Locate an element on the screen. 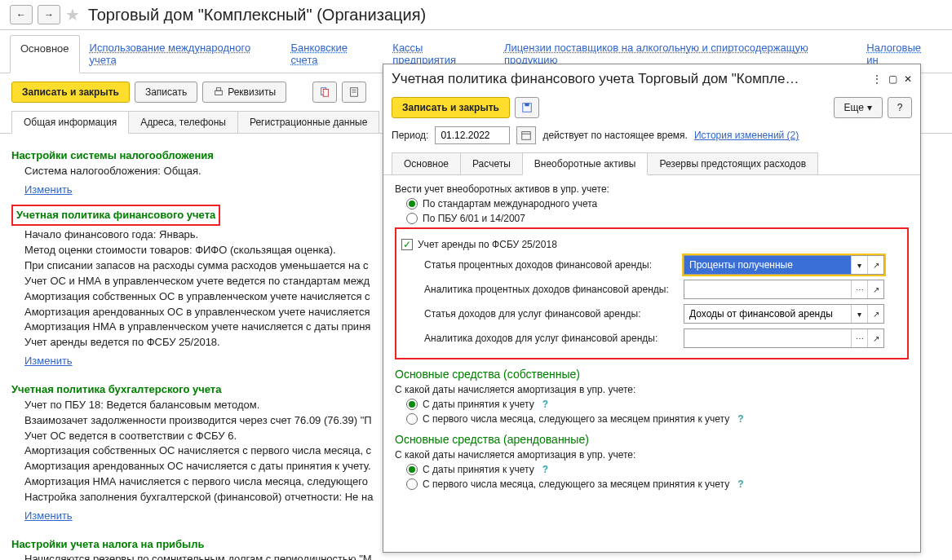 The image size is (952, 560). save-button: Записать is located at coordinates (166, 92).